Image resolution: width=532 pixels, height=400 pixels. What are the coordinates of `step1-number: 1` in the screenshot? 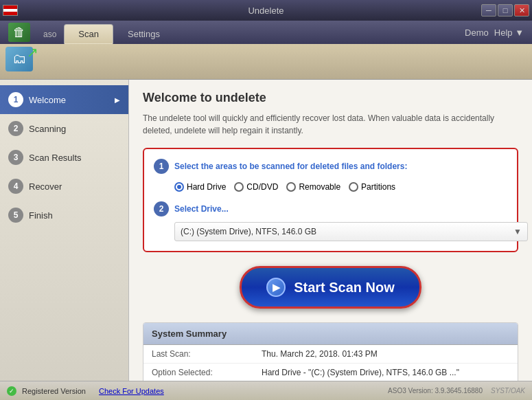 It's located at (161, 166).